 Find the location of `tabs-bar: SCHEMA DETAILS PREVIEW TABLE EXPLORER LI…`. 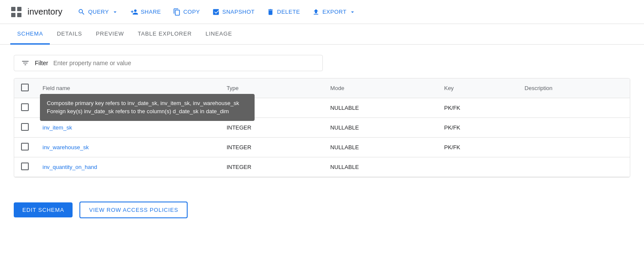

tabs-bar: SCHEMA DETAILS PREVIEW TABLE EXPLORER LI… is located at coordinates (322, 34).